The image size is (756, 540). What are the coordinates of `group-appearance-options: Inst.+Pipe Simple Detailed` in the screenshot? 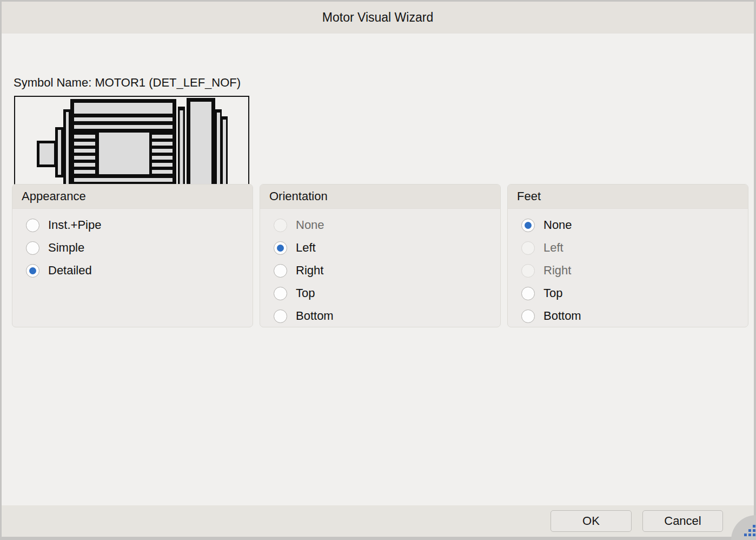 It's located at (132, 246).